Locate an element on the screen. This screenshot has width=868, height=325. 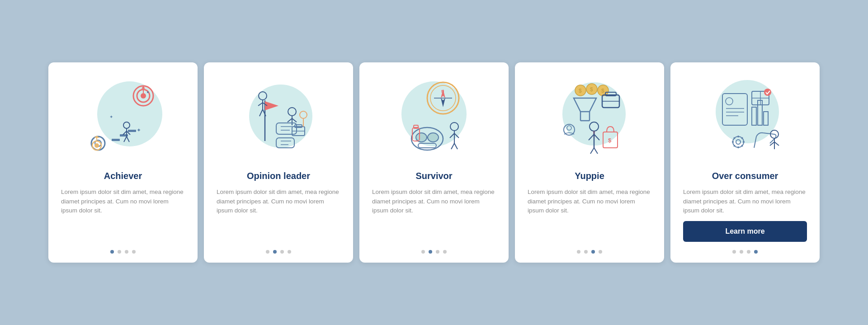
survivor-dots is located at coordinates (434, 252).